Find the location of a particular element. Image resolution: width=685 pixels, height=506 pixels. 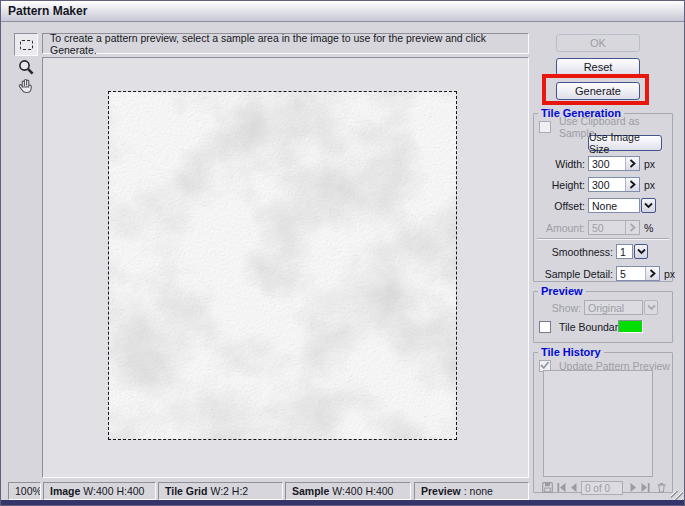

tile-counter-input is located at coordinates (602, 488).